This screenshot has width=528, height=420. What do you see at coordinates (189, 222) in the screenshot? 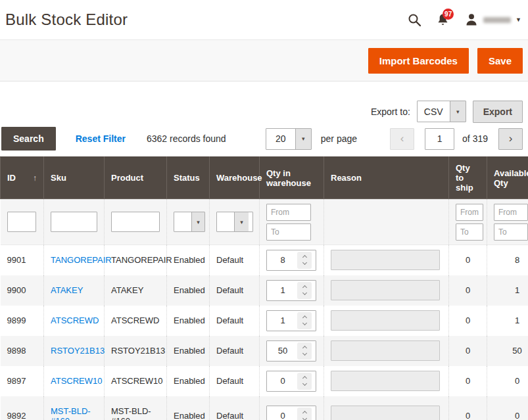
I see `filter-status-select: ▾` at bounding box center [189, 222].